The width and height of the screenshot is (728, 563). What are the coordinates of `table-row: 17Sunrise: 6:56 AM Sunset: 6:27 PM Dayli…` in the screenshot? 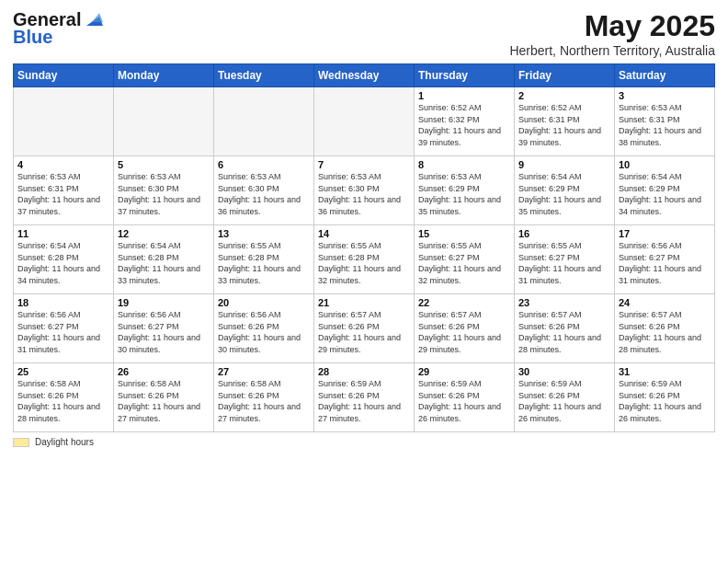 It's located at (665, 259).